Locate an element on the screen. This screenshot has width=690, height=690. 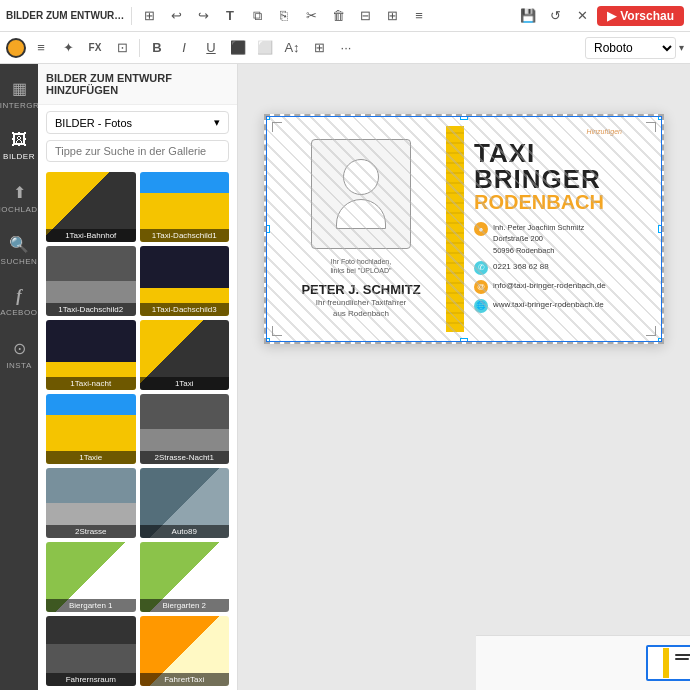
person-subtitle: Ihr freundlicher Taxifahrer aus Rodenbac… is located at coordinates (362, 308).